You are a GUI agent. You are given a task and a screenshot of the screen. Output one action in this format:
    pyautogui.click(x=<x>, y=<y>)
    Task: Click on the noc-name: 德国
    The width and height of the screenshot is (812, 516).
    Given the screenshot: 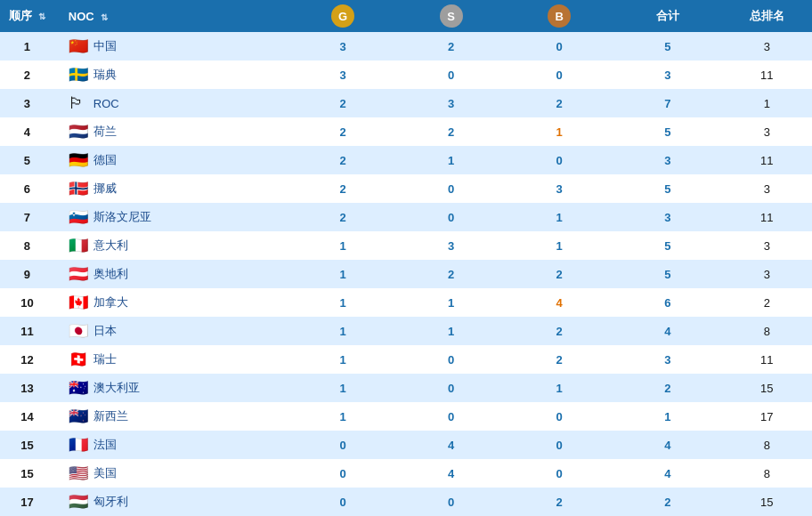 What is the action you would take?
    pyautogui.click(x=105, y=160)
    